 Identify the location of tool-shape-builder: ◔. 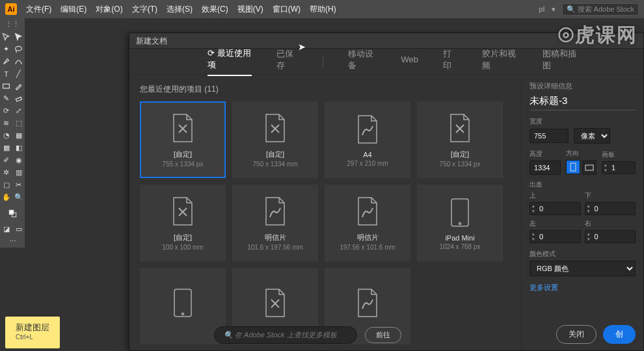
(7, 135).